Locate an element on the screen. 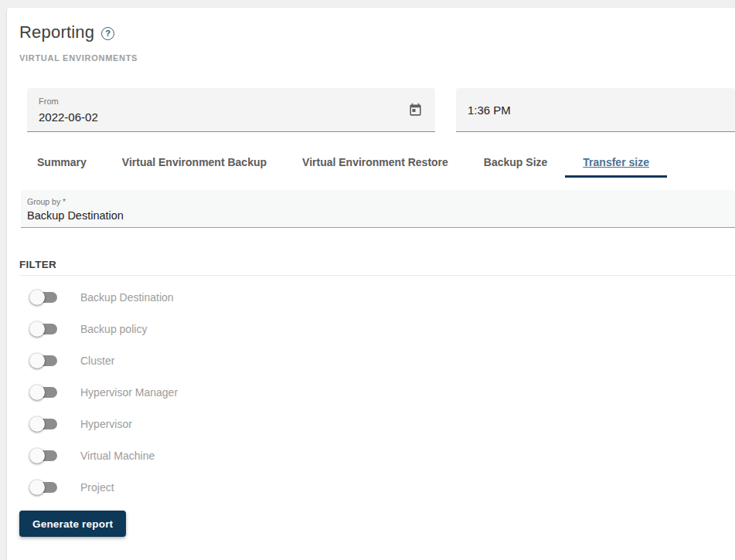 This screenshot has height=560, width=735. toggle-label: Backup policy is located at coordinates (114, 329).